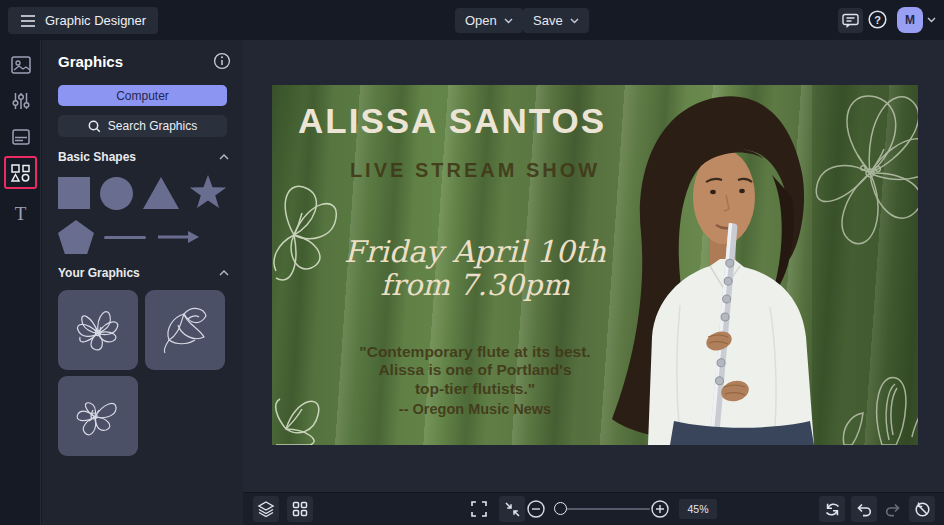 This screenshot has width=944, height=525. I want to click on zoom-out-icon, so click(536, 509).